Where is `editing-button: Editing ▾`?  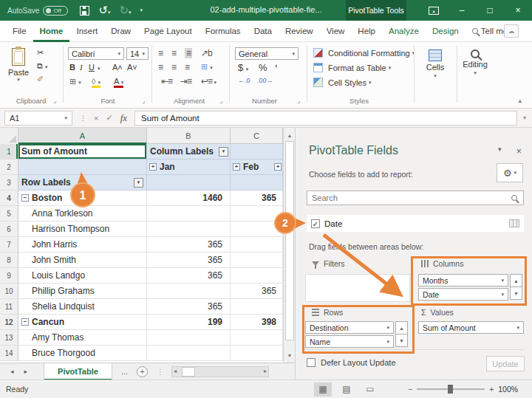
editing-button: Editing ▾ is located at coordinates (475, 69).